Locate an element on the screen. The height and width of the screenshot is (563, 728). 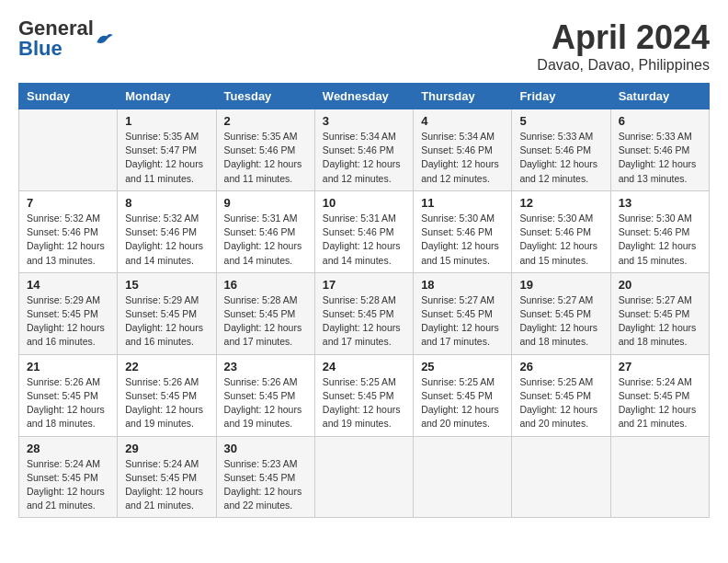
day-info: Sunrise: 5:31 AM Sunset: 5:46 PM Dayligh… is located at coordinates (266, 239).